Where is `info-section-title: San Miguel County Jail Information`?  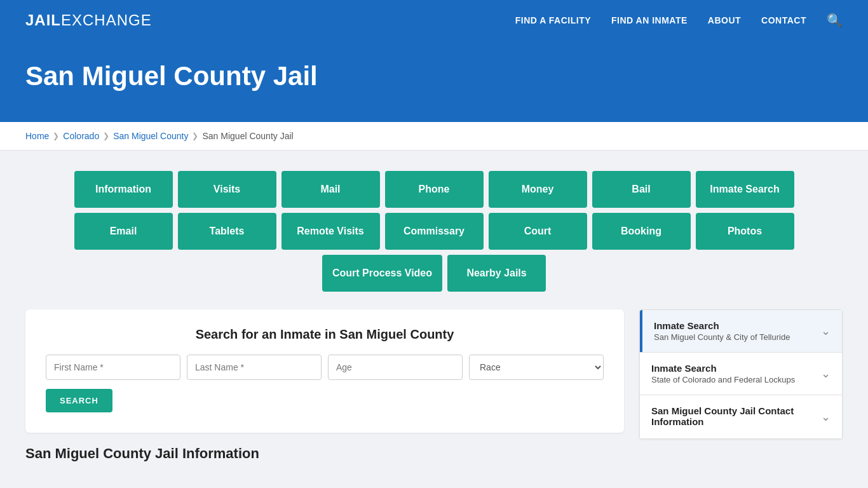 info-section-title: San Miguel County Jail Information is located at coordinates (325, 454).